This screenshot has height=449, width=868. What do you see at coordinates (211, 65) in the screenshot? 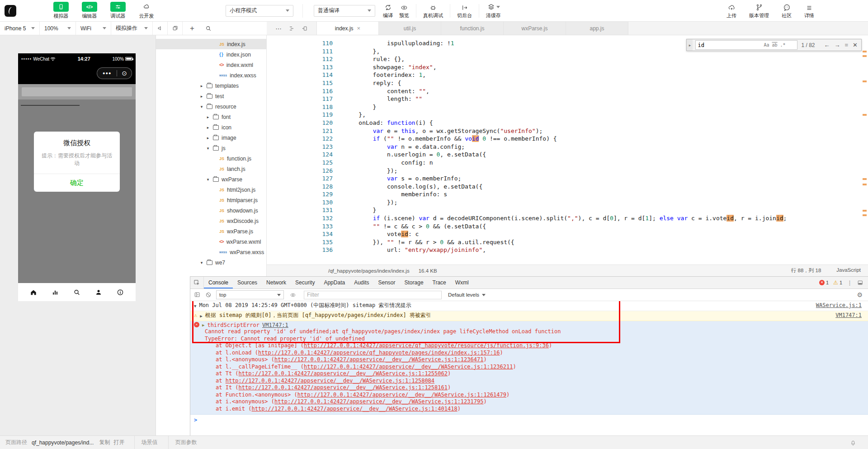
I see `tree-item-index.wxml: <>index.wxml` at bounding box center [211, 65].